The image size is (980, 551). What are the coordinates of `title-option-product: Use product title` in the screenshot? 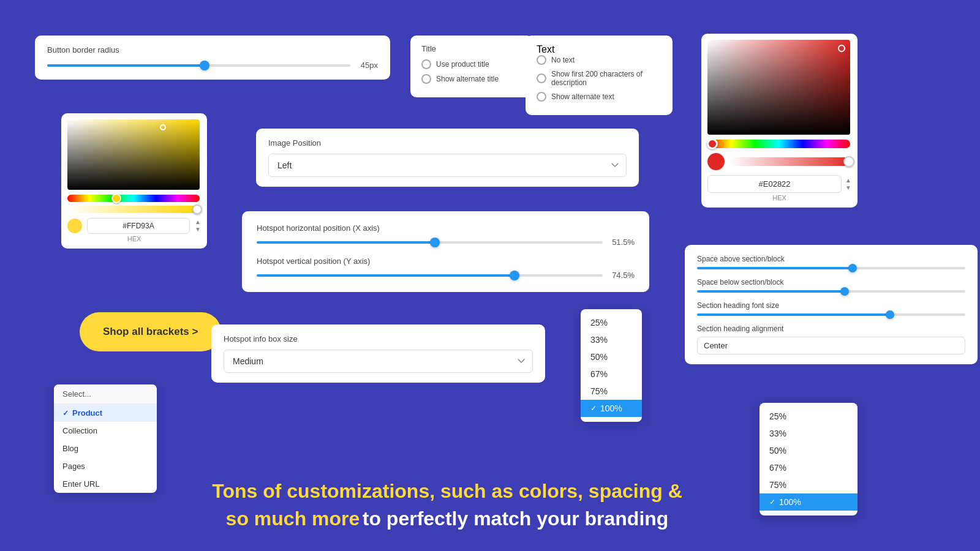 It's located at (472, 64).